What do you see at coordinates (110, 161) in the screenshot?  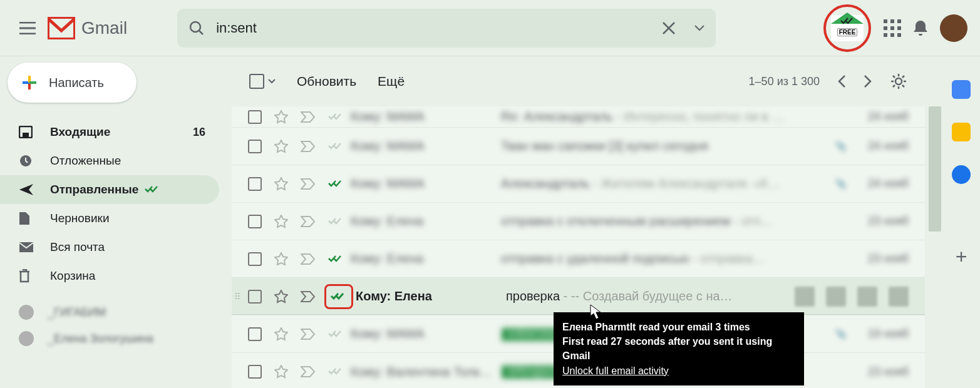 I see `nav-snoozed: Отложенные` at bounding box center [110, 161].